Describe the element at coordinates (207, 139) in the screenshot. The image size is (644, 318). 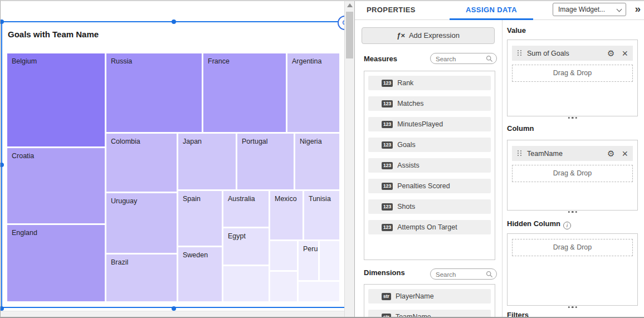
I see `treemap-cell-label: Japan` at that location.